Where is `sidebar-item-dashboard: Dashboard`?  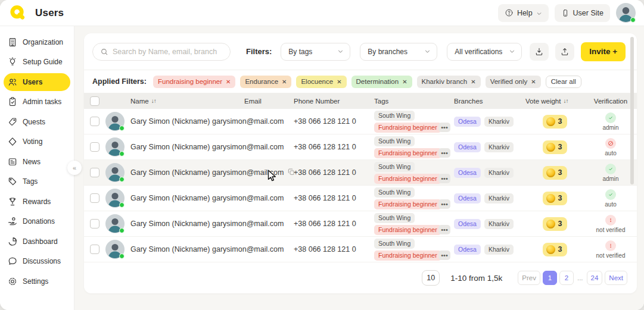 sidebar-item-dashboard: Dashboard is located at coordinates (37, 242).